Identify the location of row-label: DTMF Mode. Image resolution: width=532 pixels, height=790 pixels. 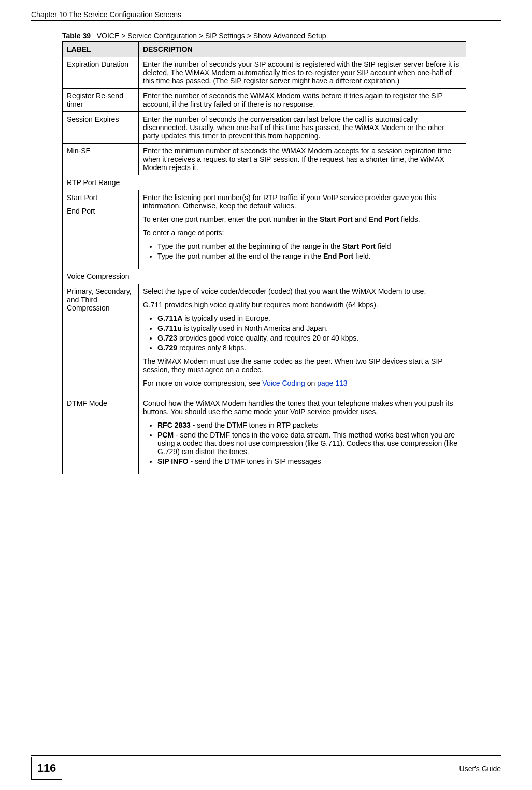
(100, 435).